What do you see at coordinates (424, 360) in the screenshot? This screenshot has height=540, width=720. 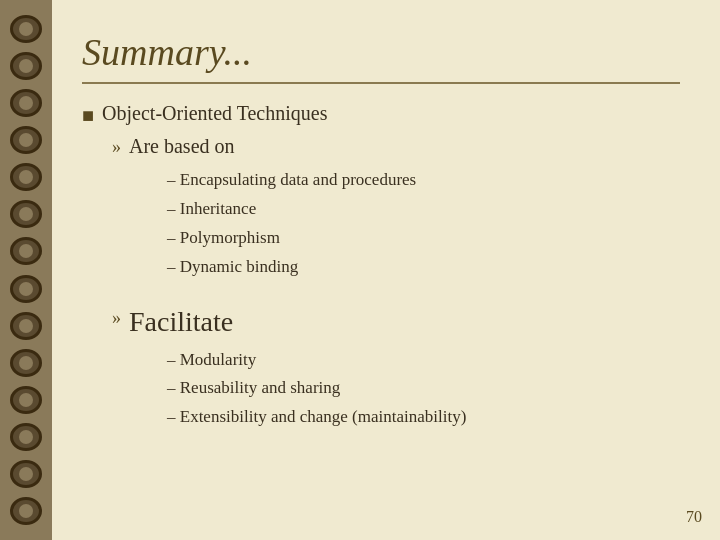 I see `list-item: – Modularity` at bounding box center [424, 360].